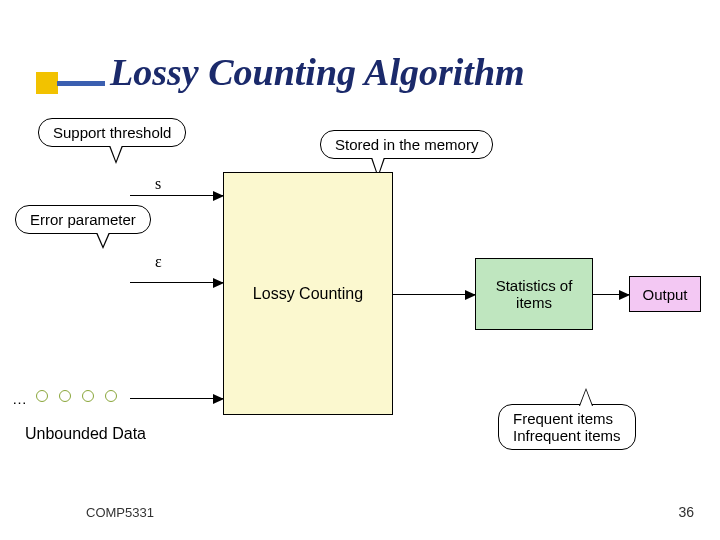 This screenshot has width=720, height=540. Describe the element at coordinates (86, 434) in the screenshot. I see `unbounded-data-label: Unbounded Data` at that location.